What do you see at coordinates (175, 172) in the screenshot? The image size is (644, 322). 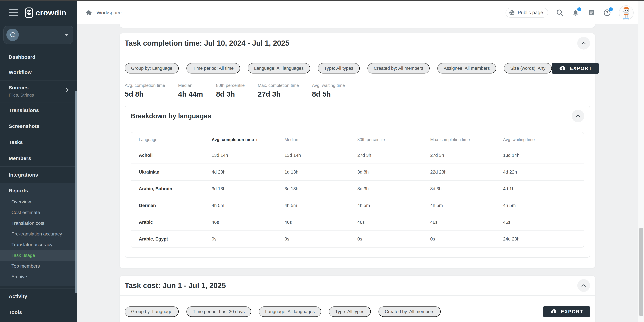 I see `cell-language: Ukrainian` at bounding box center [175, 172].